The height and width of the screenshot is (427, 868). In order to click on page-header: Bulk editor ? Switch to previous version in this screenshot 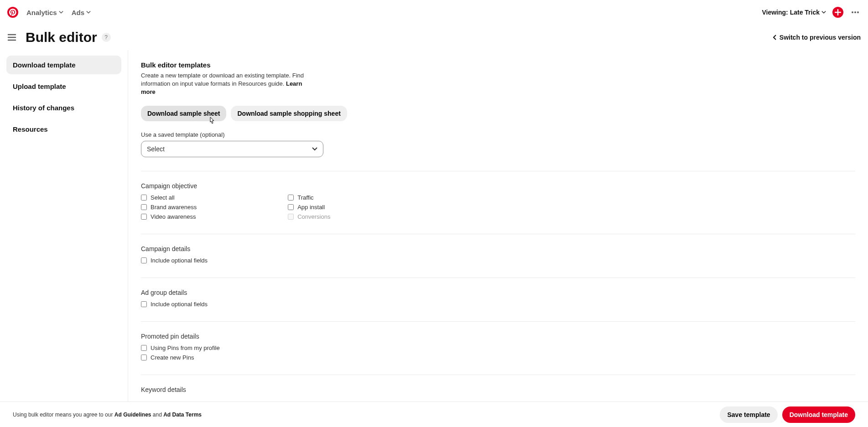, I will do `click(434, 37)`.